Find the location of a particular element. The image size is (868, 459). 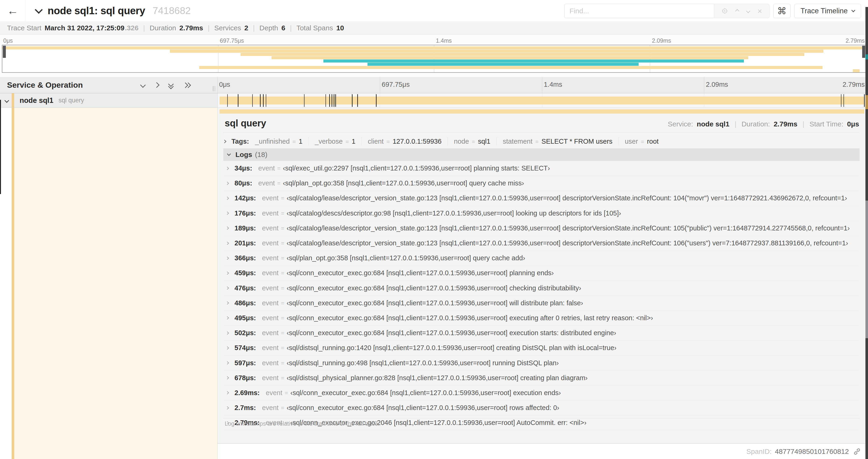

log-row: 189μs:event=‹sql/catalog/lease/descripto… is located at coordinates (541, 228).